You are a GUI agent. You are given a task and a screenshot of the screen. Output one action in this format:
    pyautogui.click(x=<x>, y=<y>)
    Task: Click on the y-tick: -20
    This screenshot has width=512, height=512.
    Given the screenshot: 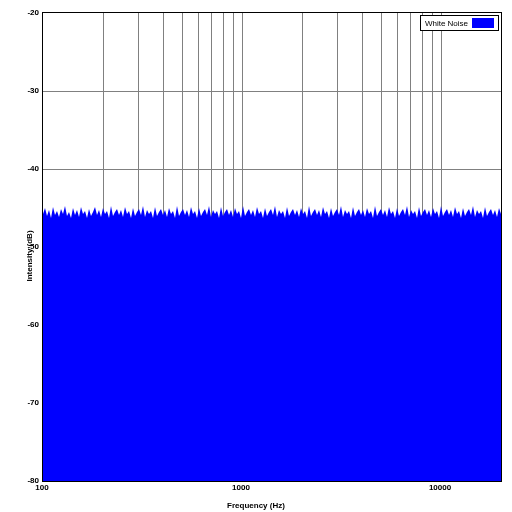 What is the action you would take?
    pyautogui.click(x=33, y=12)
    